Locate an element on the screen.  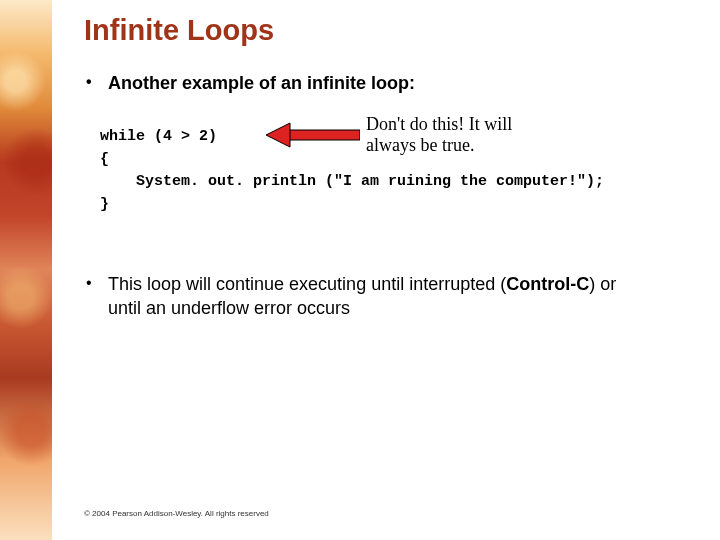
copyright: © 2004 Pearson Addison-Wesley. All right… is located at coordinates (176, 514).